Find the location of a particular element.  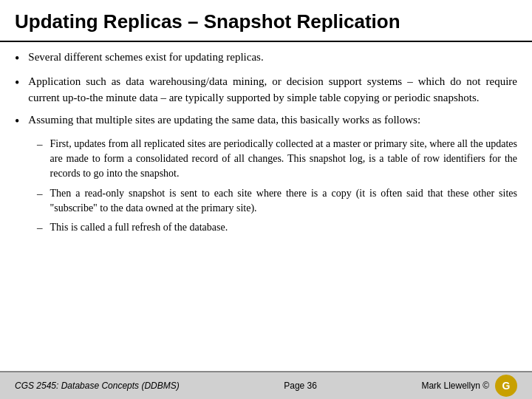

bullet-2: • Application such as data warehousing/d… is located at coordinates (266, 90).